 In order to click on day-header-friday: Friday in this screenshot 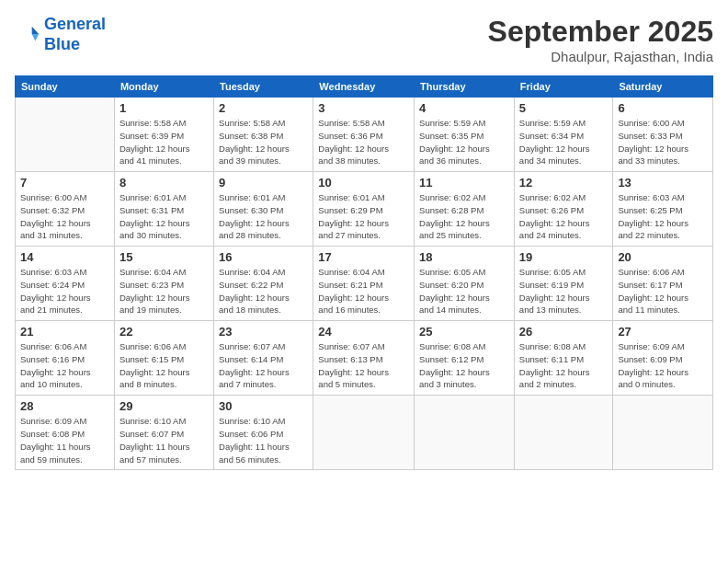, I will do `click(563, 86)`.